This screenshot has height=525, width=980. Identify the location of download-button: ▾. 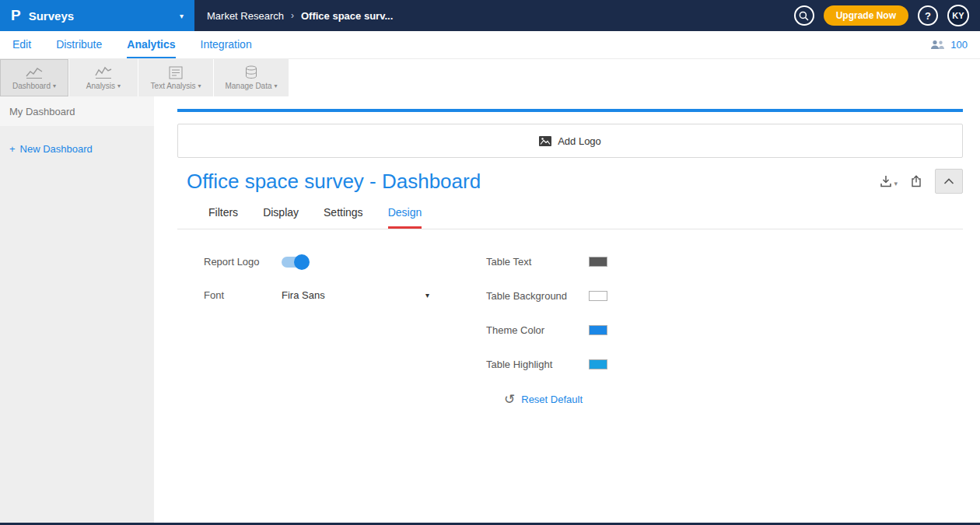
(888, 181).